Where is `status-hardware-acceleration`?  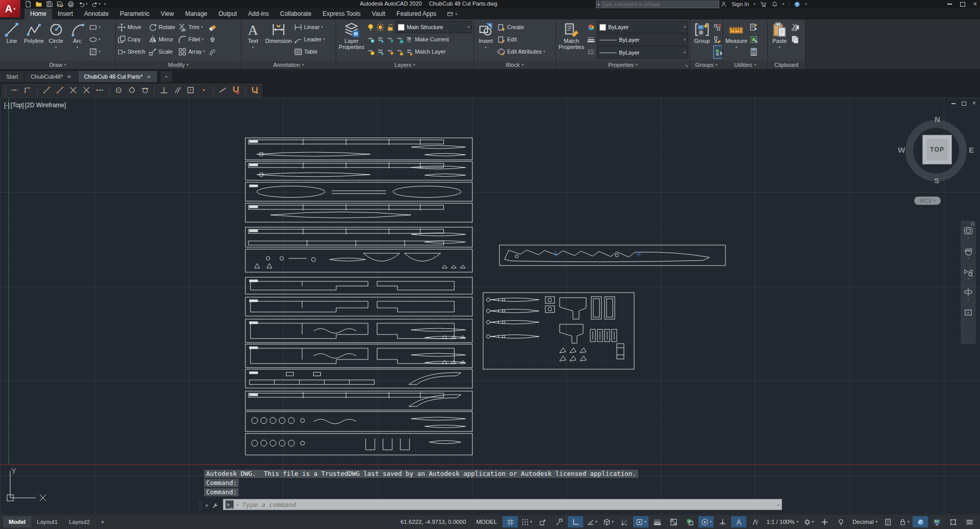 status-hardware-acceleration is located at coordinates (937, 522).